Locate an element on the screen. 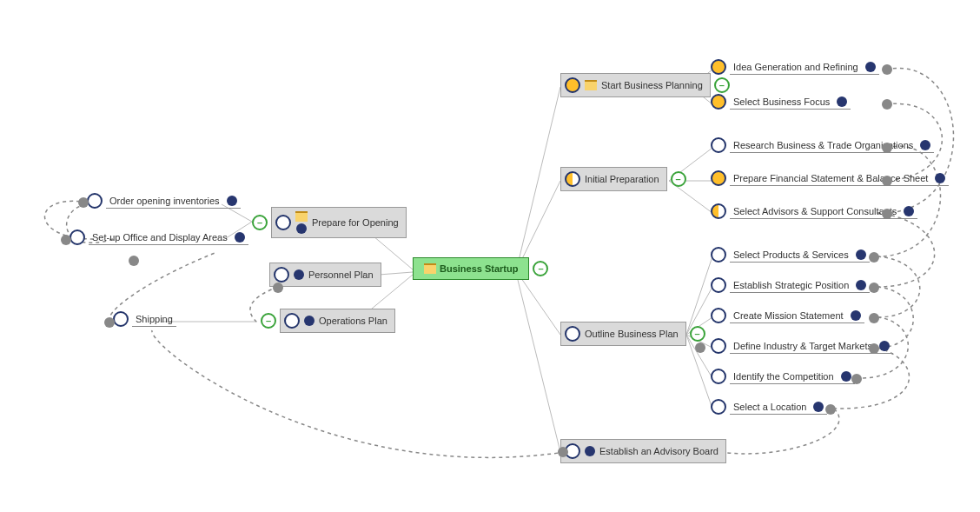 The width and height of the screenshot is (980, 512). leaf-label: Select Business Focus is located at coordinates (782, 102).